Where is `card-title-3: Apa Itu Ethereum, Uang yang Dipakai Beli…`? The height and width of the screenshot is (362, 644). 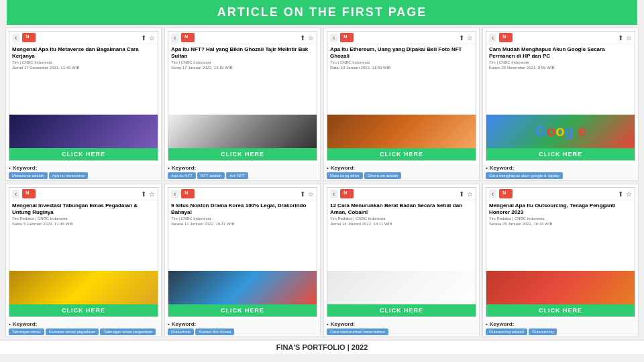
card-title-3: Apa Itu Ethereum, Uang yang Dipakai Beli… is located at coordinates (401, 52).